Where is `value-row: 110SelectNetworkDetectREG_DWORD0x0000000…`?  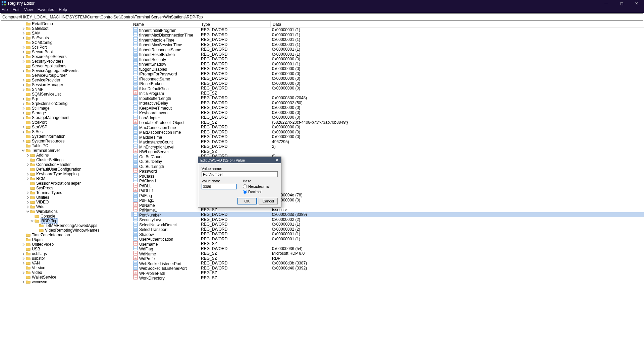
value-row: 110SelectNetworkDetectREG_DWORD0x0000000… is located at coordinates (388, 225).